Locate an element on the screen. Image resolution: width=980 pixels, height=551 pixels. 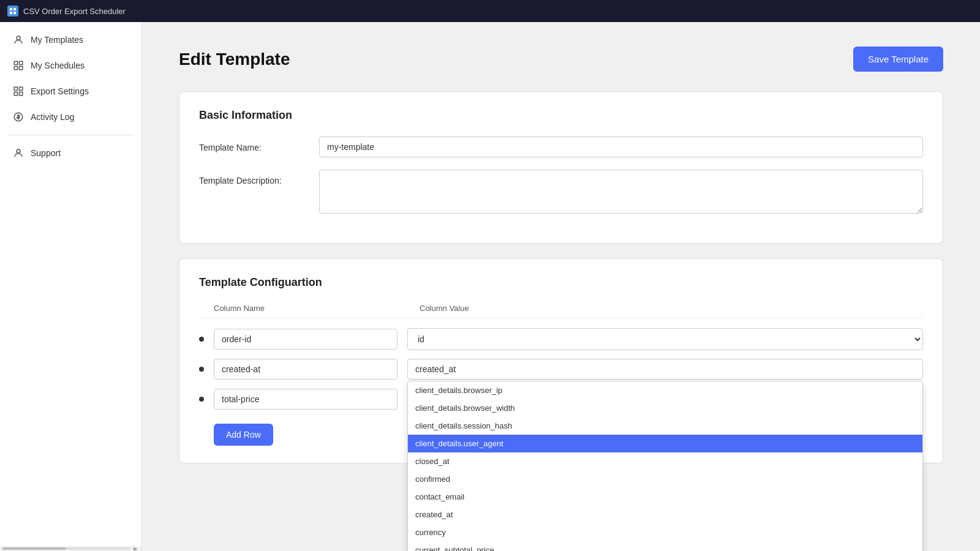
select-wrapper-2: created_at client_details.browser_ipclie… is located at coordinates (665, 369).